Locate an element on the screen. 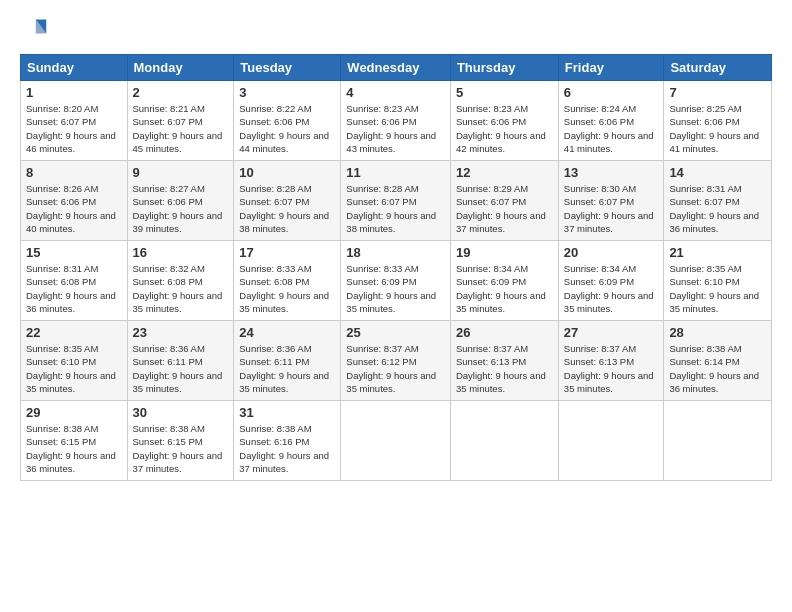 This screenshot has height=612, width=792. calendar-cell: 16 Sunrise: 8:32 AMSunset: 6:08 PMDaylig… is located at coordinates (180, 281).